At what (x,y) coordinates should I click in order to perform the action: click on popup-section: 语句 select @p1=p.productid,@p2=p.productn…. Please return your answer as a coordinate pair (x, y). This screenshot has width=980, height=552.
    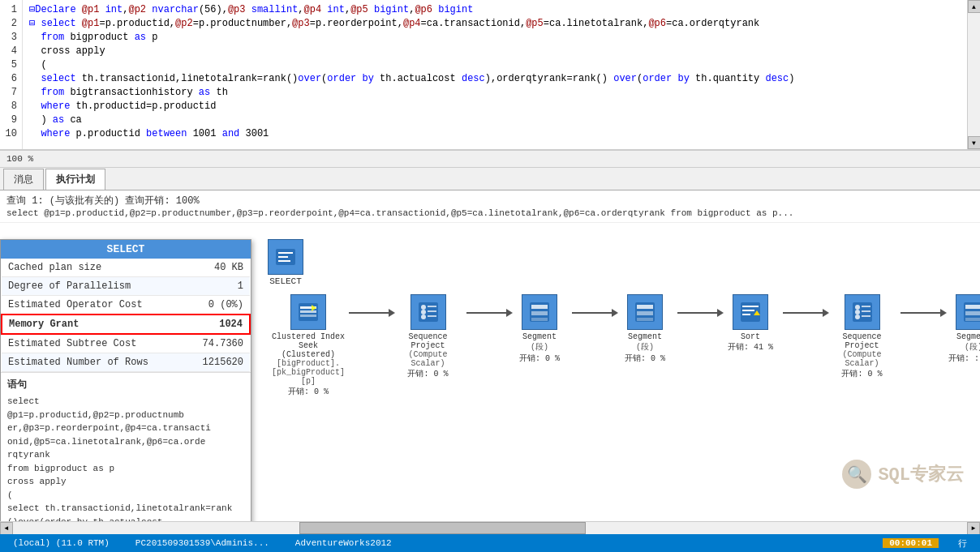
    Looking at the image, I should click on (126, 447).